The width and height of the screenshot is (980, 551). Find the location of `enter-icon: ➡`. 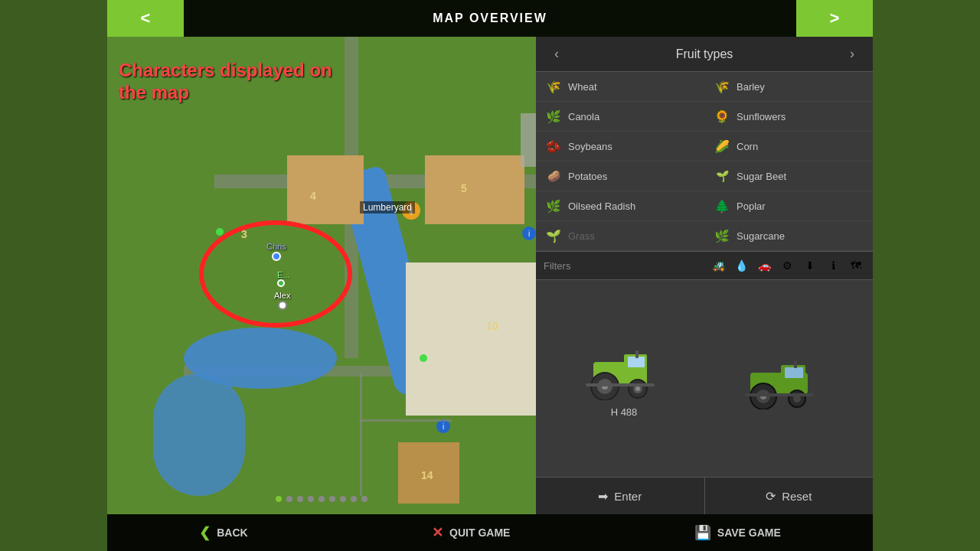

enter-icon: ➡ is located at coordinates (603, 496).